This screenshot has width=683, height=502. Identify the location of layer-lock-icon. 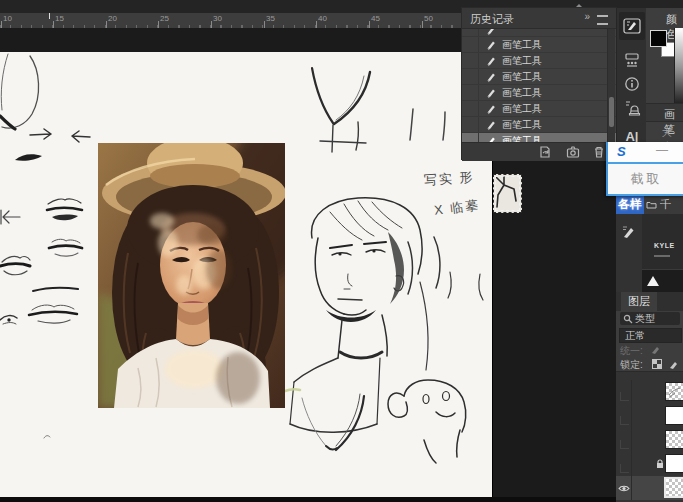
(660, 464).